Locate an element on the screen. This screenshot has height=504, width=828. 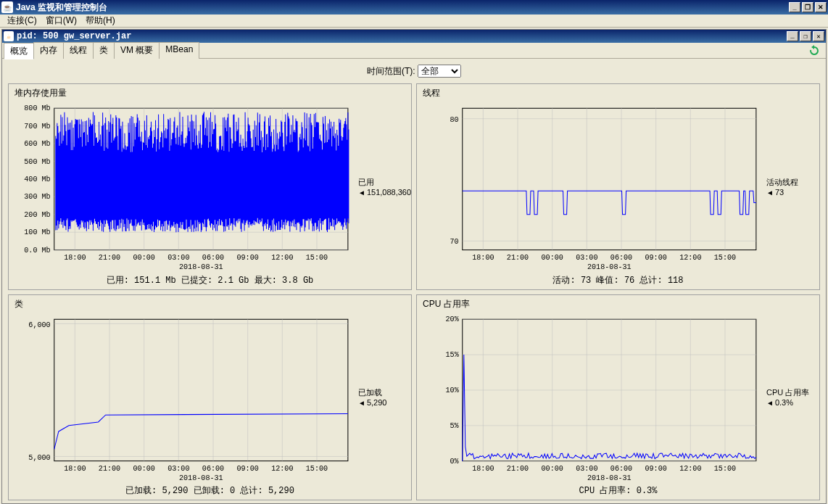
svg-text: 100 Mb is located at coordinates (37, 232).